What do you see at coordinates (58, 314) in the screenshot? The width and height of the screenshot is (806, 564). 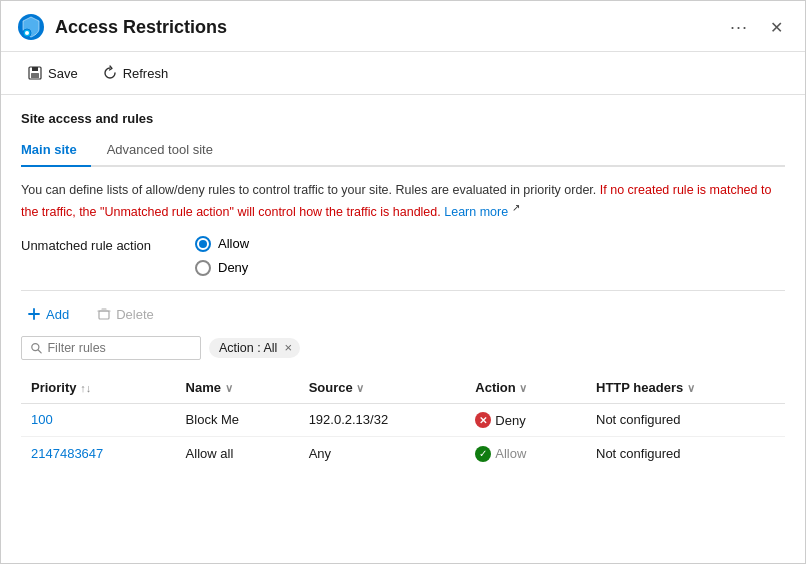 I see `add-label: Add` at bounding box center [58, 314].